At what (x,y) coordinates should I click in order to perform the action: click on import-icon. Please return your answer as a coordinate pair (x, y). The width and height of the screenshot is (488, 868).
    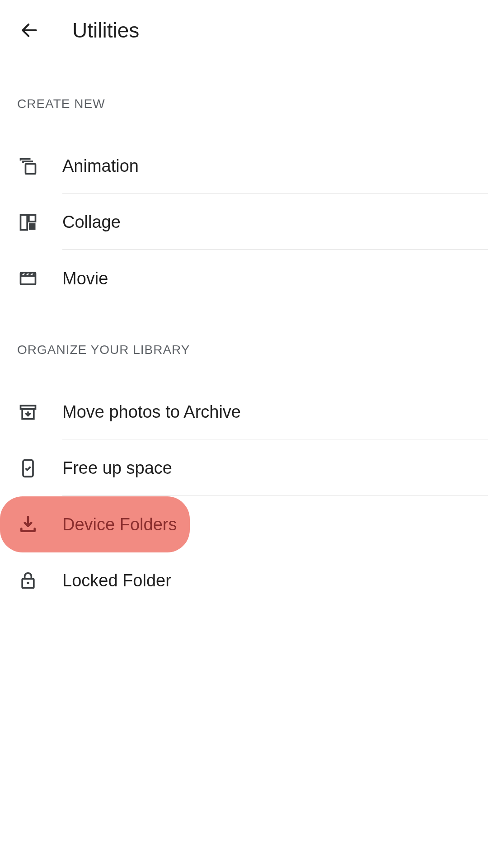
    Looking at the image, I should click on (28, 524).